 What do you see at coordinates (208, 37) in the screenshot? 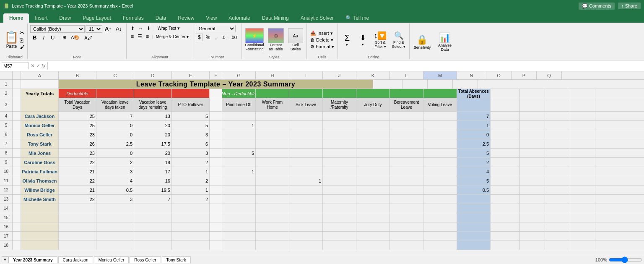
I see `percent-button: %` at bounding box center [208, 37].